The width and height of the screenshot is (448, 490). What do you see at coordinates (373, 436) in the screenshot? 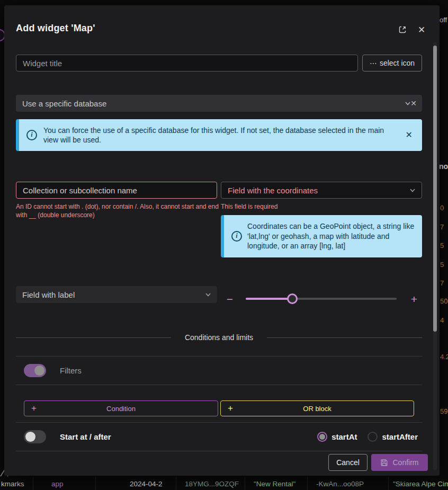
I see `radio-unselected-icon` at bounding box center [373, 436].